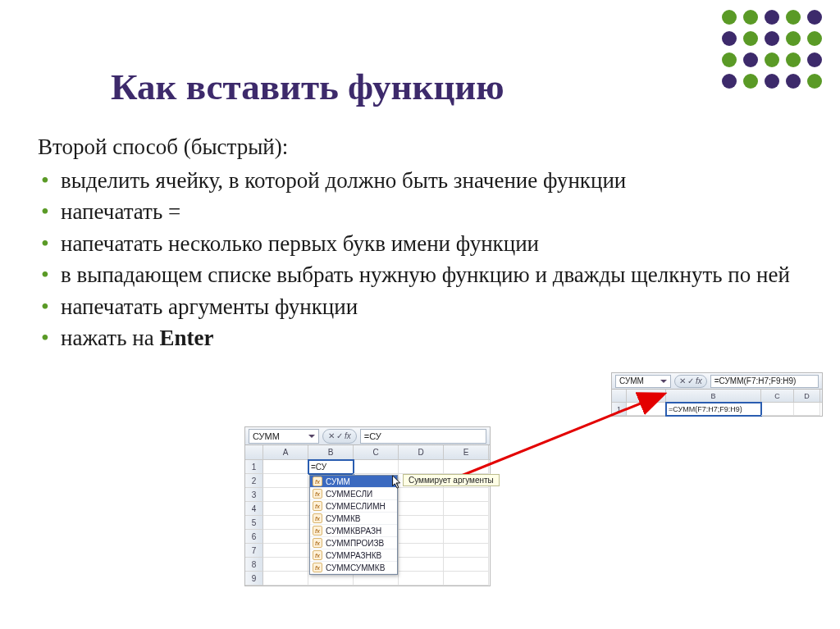  I want to click on autocomplete-label: СУММПРОИЗВ, so click(354, 543).